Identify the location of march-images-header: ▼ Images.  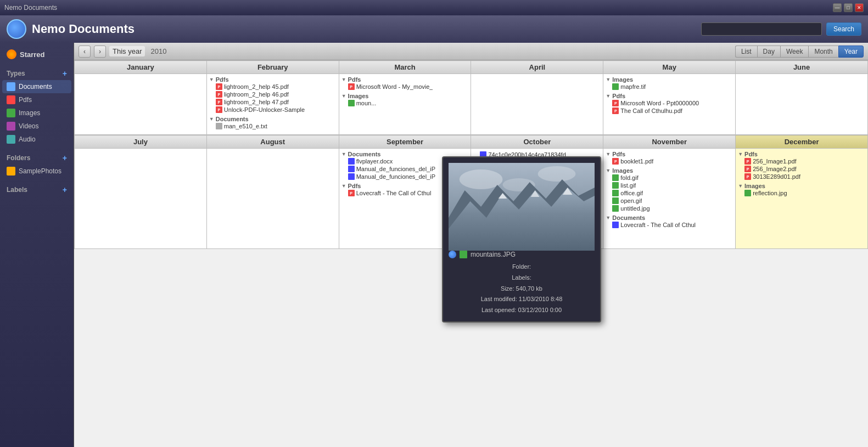
(405, 96).